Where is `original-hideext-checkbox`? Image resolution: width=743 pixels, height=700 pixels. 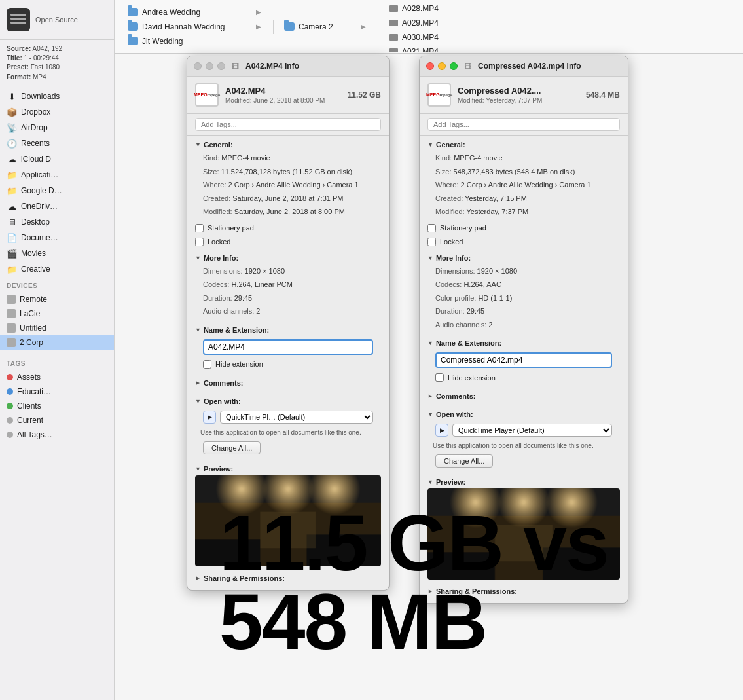
original-hideext-checkbox is located at coordinates (207, 364).